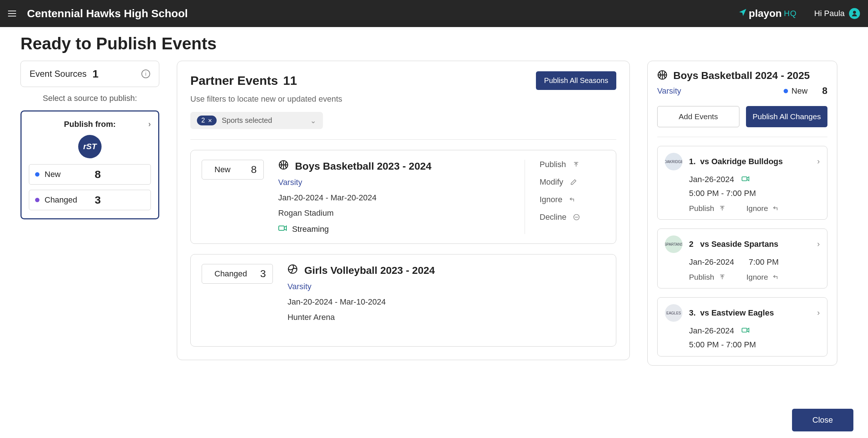  Describe the element at coordinates (403, 99) in the screenshot. I see `filter-instruction: Use filters to locate new or updated eve…` at that location.